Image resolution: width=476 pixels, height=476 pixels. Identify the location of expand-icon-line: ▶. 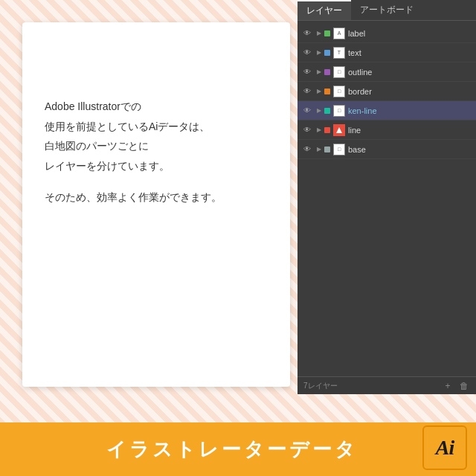
(319, 130).